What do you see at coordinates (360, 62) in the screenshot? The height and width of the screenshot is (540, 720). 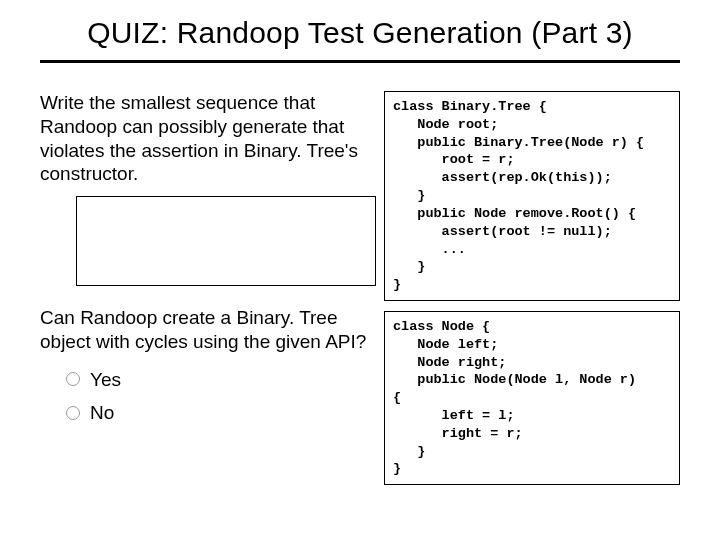 I see `divider` at bounding box center [360, 62].